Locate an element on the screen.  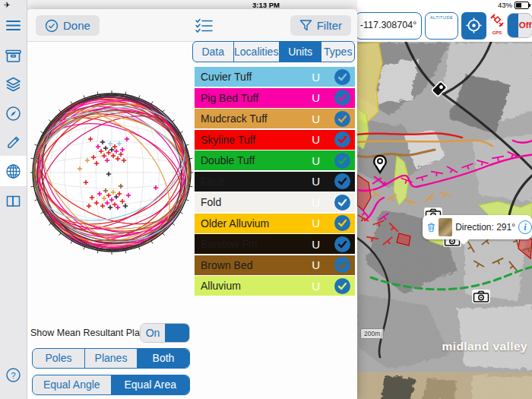
tab-units: Units is located at coordinates (301, 52).